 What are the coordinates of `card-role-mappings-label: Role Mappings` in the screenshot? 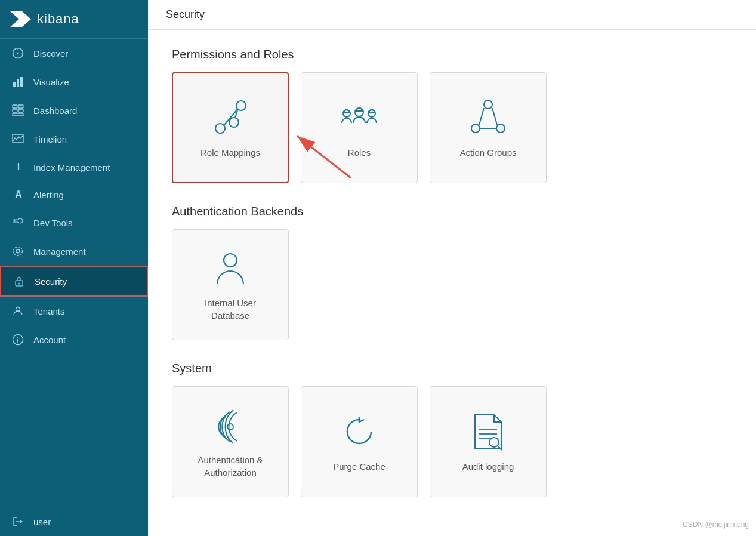 It's located at (230, 153).